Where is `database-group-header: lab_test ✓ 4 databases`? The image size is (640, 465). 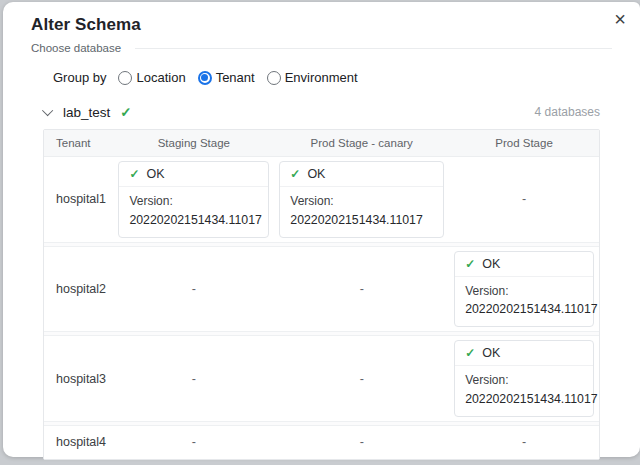
database-group-header: lab_test ✓ 4 databases is located at coordinates (322, 112).